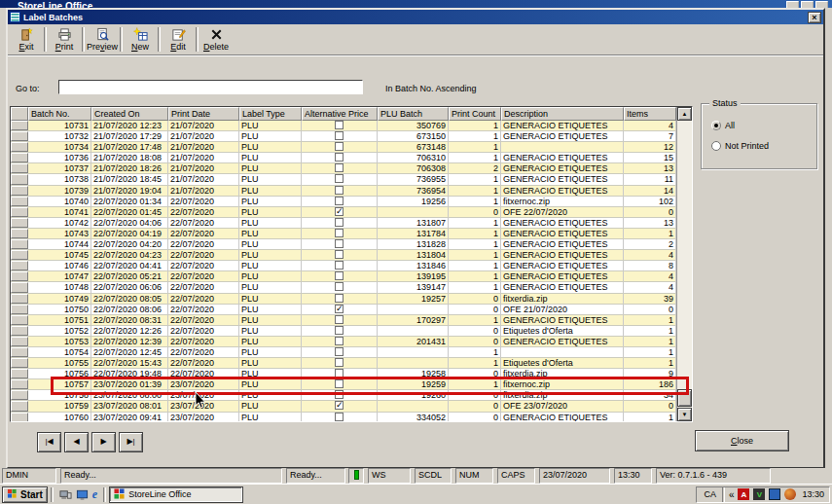 The width and height of the screenshot is (832, 504). I want to click on column-header-items: Items, so click(650, 114).